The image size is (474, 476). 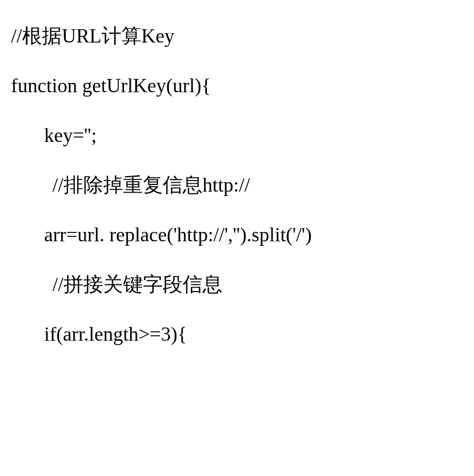 I want to click on code-comment-line: //拼接关键字段信息, so click(x=237, y=284).